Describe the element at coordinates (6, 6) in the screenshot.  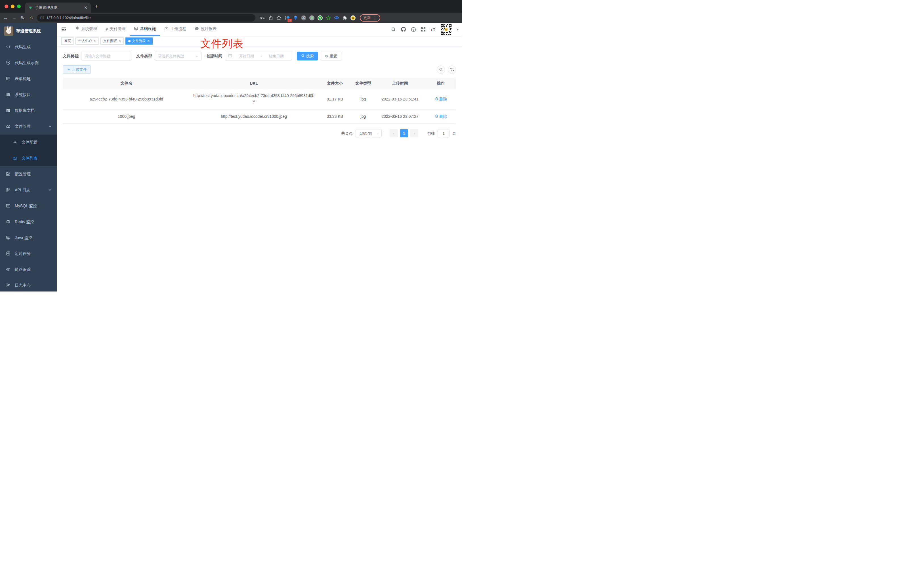
I see `close-window-button` at that location.